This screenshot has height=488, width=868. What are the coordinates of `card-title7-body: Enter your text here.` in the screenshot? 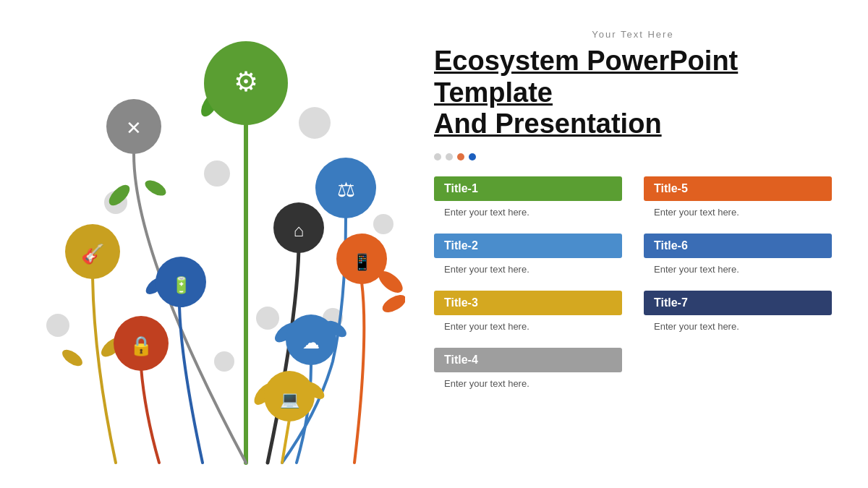 It's located at (738, 325).